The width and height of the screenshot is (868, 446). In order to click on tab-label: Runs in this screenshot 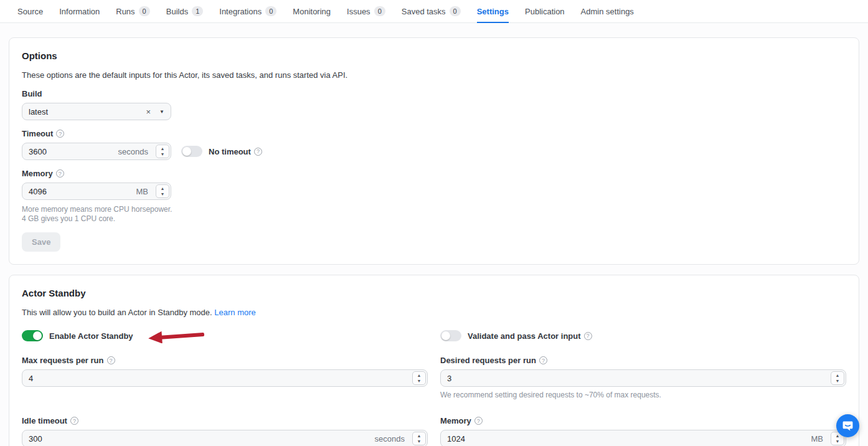, I will do `click(125, 11)`.